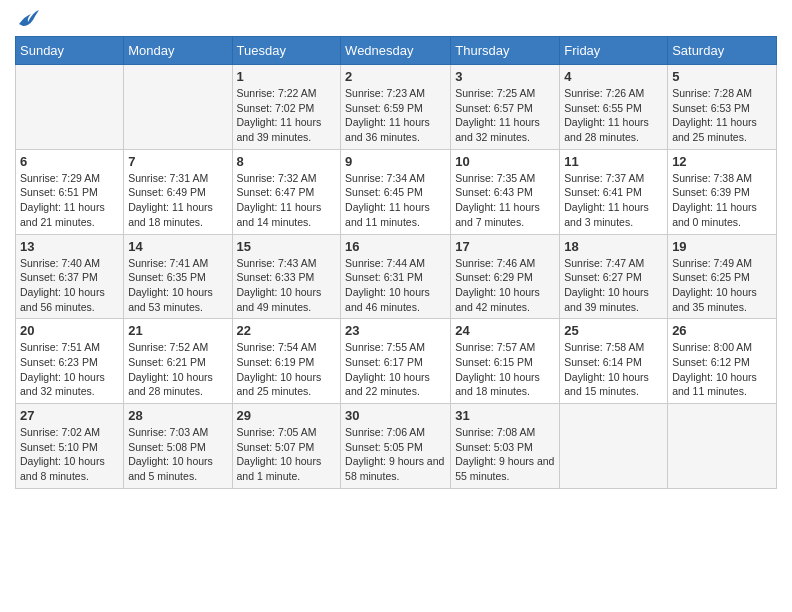 The image size is (792, 612). I want to click on day-info: Sunrise: 7:40 AMSunset: 6:37 PMDaylight:…, so click(70, 286).